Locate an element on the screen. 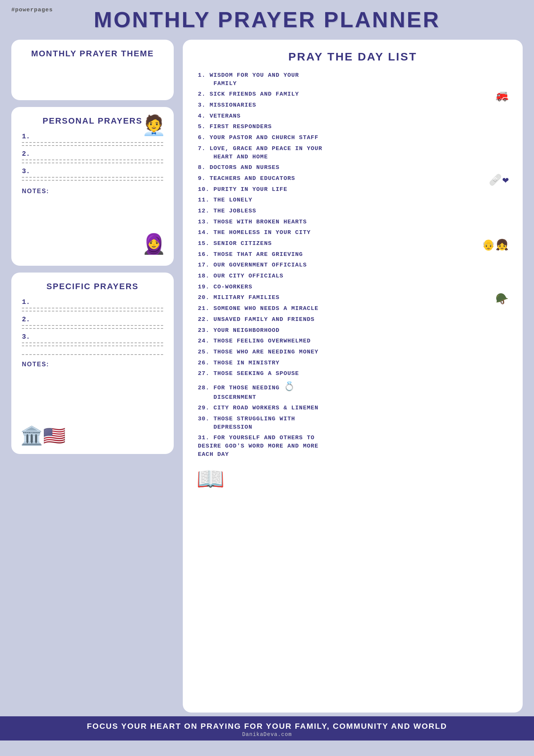 The image size is (534, 756). line-2b is located at coordinates (93, 163).